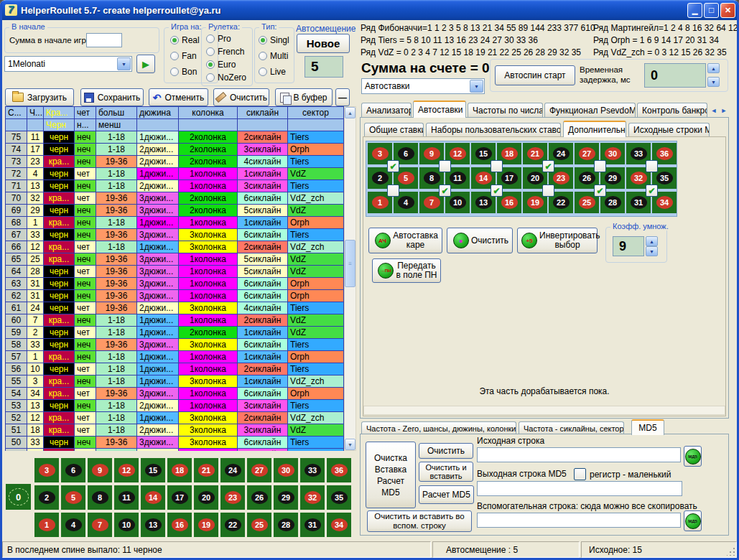 The width and height of the screenshot is (739, 560). What do you see at coordinates (175, 393) in the screenshot?
I see `table-row: 5434кра...чет19-363дюжи...1колонка6сикла…` at bounding box center [175, 393].